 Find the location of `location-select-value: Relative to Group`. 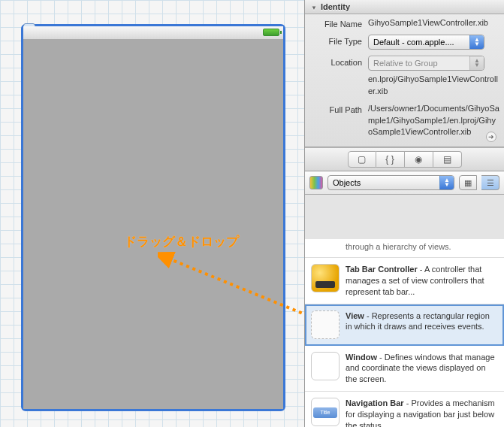

location-select-value: Relative to Group is located at coordinates (406, 63).